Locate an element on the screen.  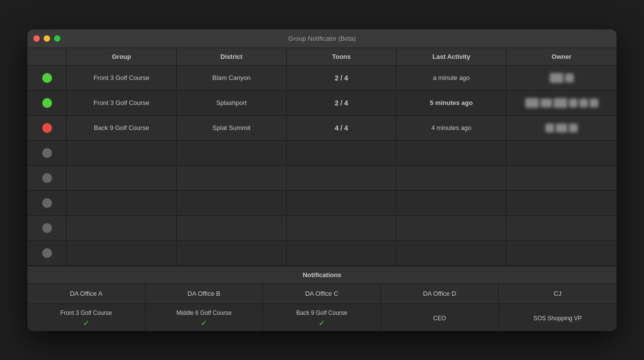
col-header-activity: Last Activity is located at coordinates (452, 57).